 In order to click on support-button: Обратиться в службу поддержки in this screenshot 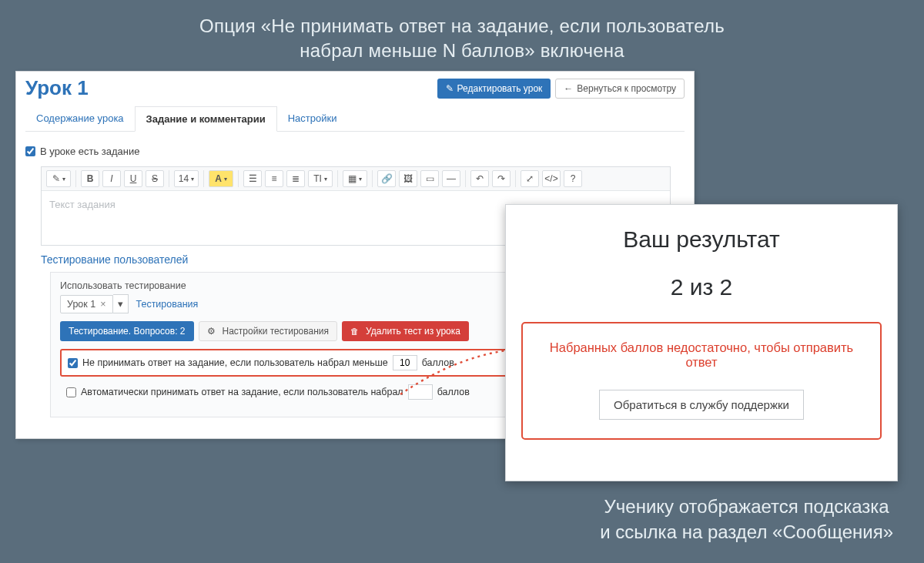, I will do `click(701, 405)`.